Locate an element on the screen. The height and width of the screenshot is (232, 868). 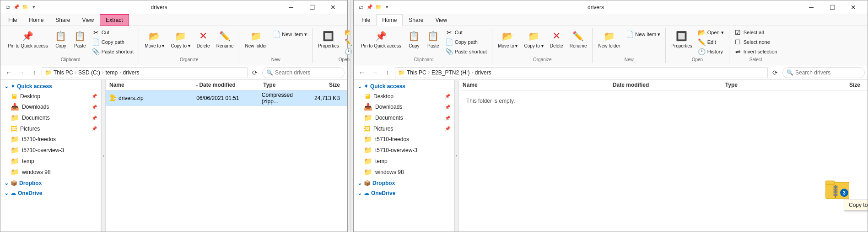
left-window-menu-icon: 🗂 is located at coordinates (8, 7).